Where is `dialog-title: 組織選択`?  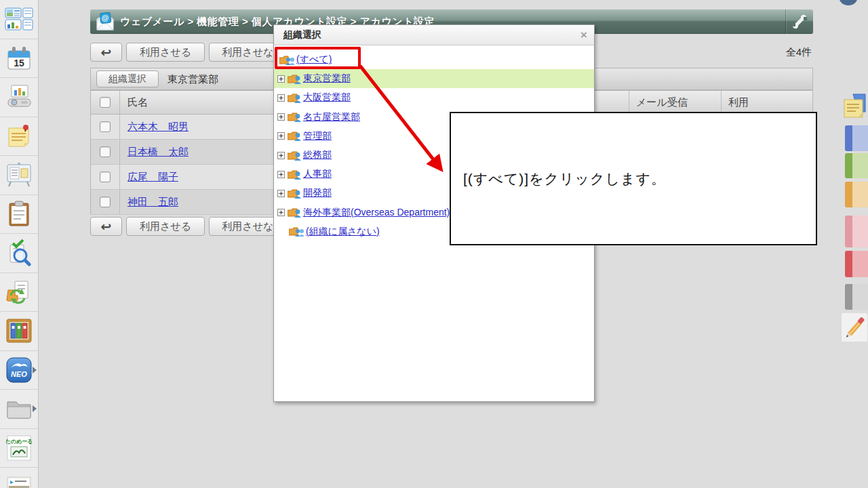 dialog-title: 組織選択 is located at coordinates (302, 35).